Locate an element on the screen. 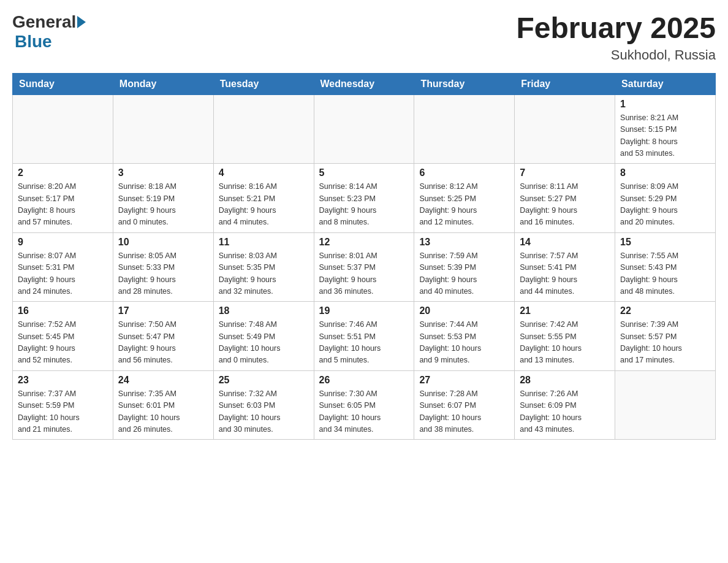  subtitle: Sukhodol, Russia is located at coordinates (616, 55).